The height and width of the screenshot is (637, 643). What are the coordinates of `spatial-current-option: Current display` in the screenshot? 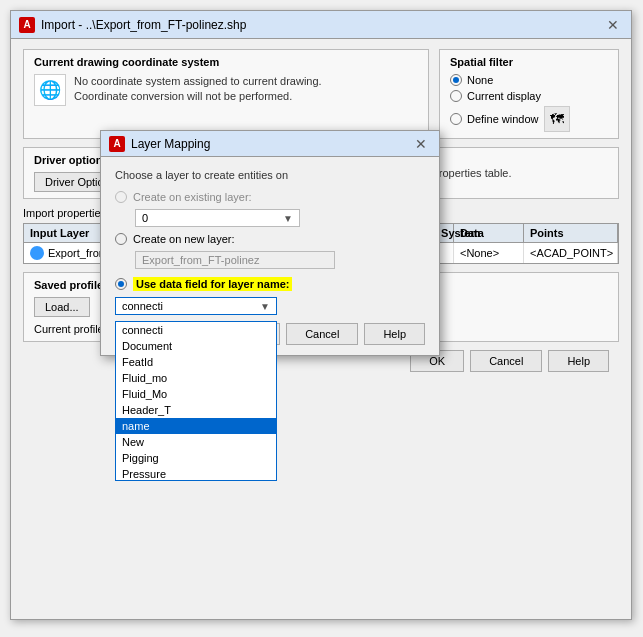 It's located at (529, 96).